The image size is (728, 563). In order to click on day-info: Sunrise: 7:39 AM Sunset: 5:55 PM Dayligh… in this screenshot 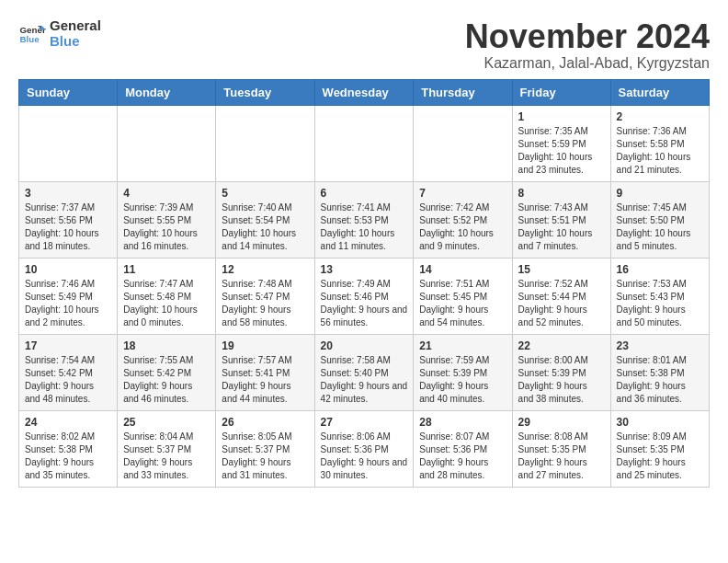, I will do `click(166, 227)`.